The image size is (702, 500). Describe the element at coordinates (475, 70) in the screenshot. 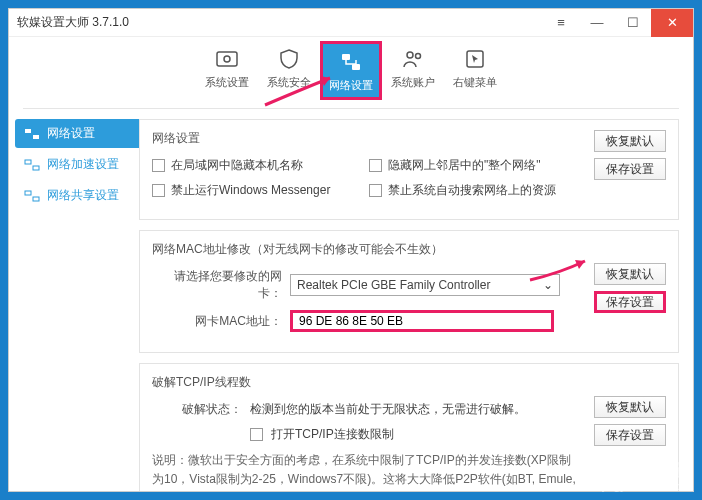

I see `tab-context-menu: 右键菜单` at that location.